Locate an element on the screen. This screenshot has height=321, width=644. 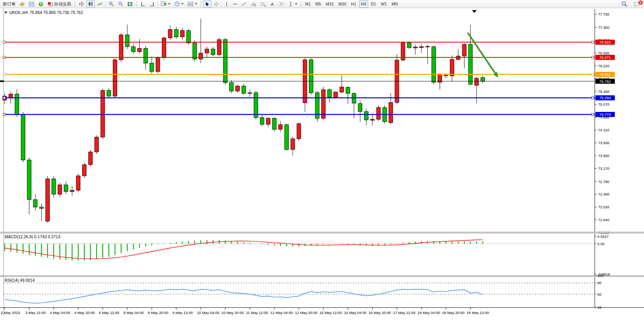
text-label-icon: T is located at coordinates (281, 4).